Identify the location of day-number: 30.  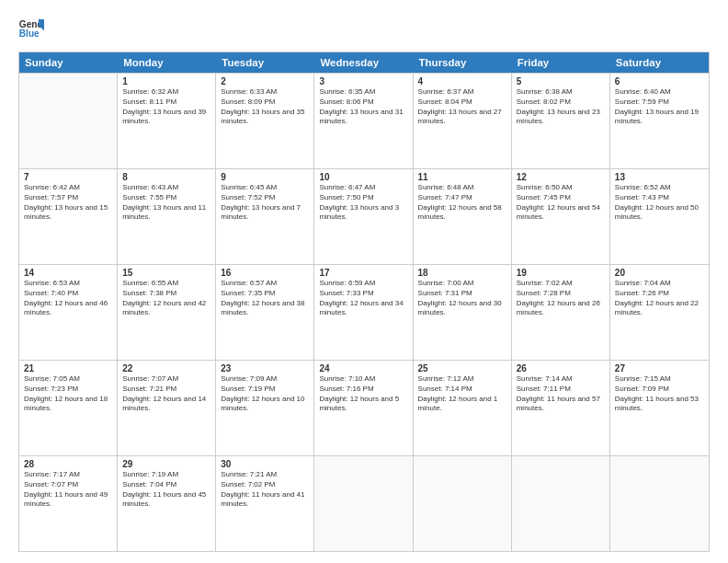
(265, 464).